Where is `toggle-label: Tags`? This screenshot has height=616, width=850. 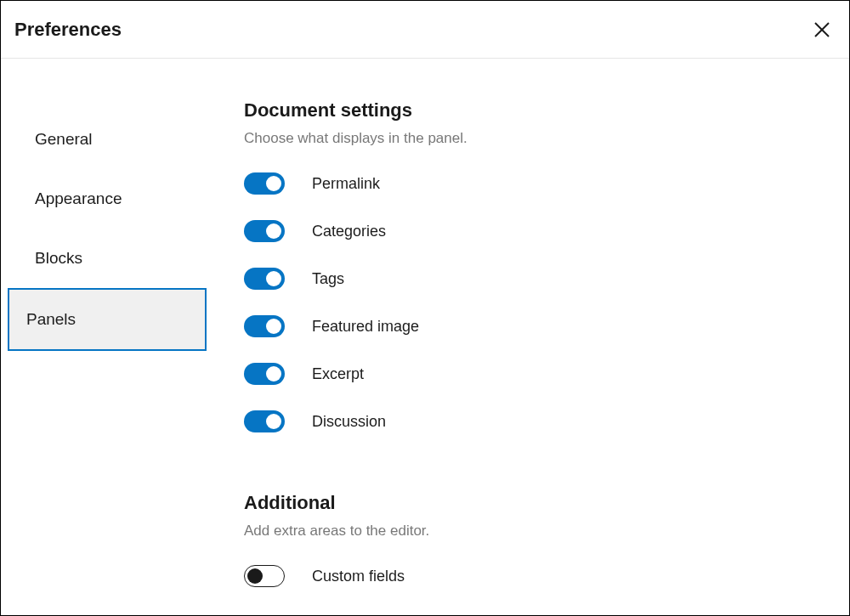
toggle-label: Tags is located at coordinates (328, 279).